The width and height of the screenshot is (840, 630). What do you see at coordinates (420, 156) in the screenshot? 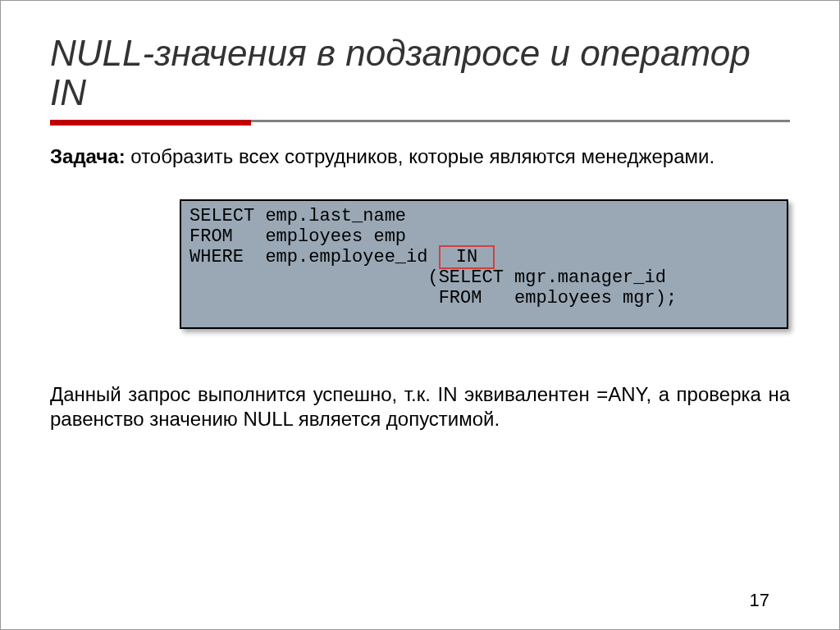
I see `task-rest: отобразить всех сотрудников, которые явл…` at bounding box center [420, 156].